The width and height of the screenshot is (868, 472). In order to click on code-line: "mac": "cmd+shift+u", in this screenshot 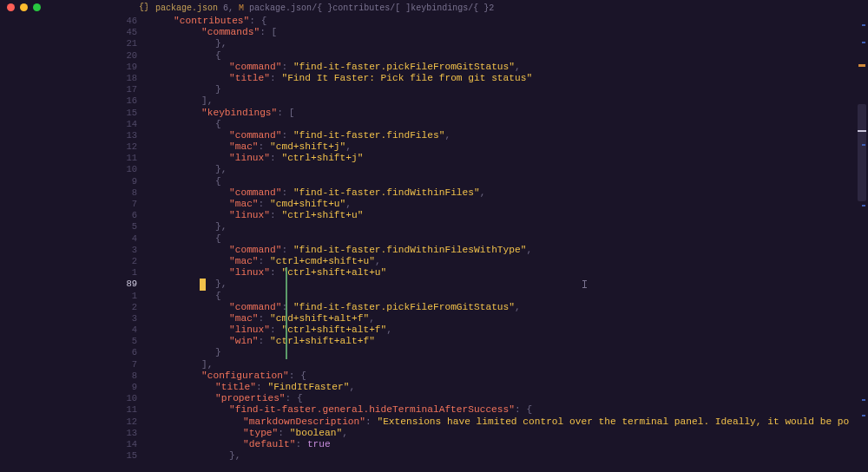, I will do `click(501, 205)`.